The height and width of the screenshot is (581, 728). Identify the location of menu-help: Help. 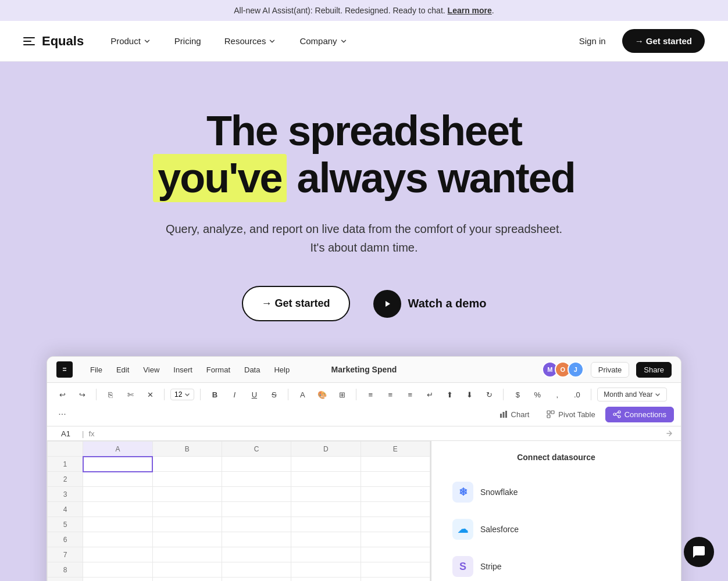
(281, 370).